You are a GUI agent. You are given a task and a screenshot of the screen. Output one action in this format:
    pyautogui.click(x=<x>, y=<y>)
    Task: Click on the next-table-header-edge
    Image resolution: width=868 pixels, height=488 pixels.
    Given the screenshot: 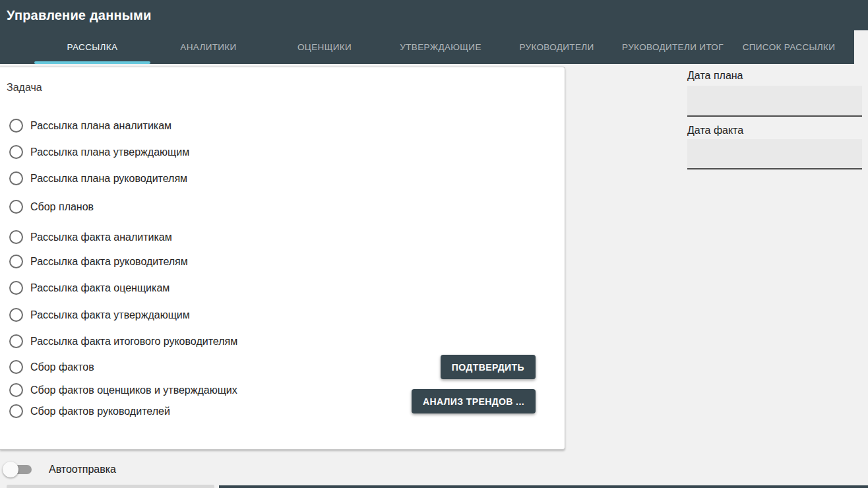 What is the action you would take?
    pyautogui.click(x=543, y=487)
    